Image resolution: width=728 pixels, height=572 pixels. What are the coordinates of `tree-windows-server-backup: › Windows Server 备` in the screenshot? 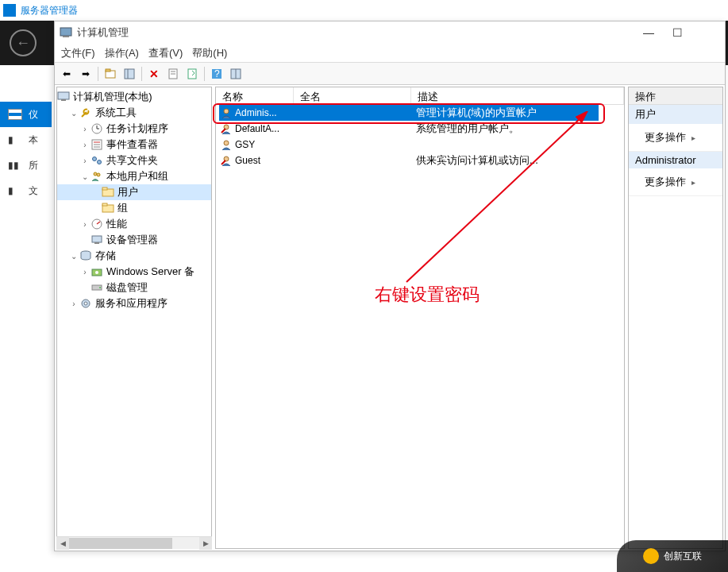 It's located at (134, 272).